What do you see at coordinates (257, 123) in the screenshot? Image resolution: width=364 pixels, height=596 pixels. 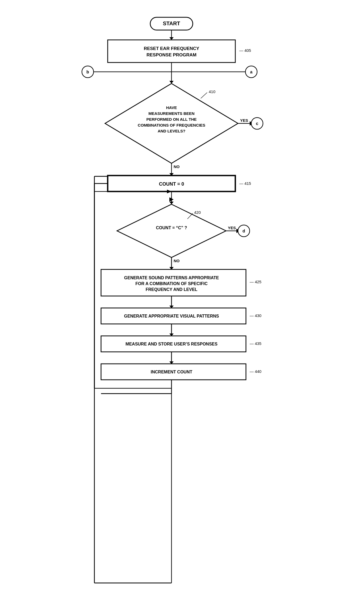 I see `connector-c-label: c` at bounding box center [257, 123].